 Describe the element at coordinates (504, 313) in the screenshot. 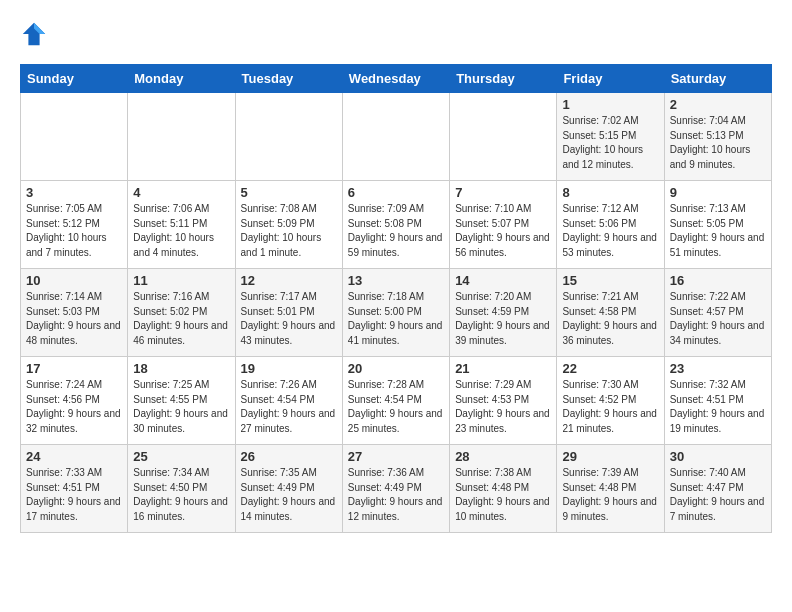

I see `calendar-cell: 14Sunrise: 7:20 AM Sunset: 4:59 PM Dayli…` at that location.